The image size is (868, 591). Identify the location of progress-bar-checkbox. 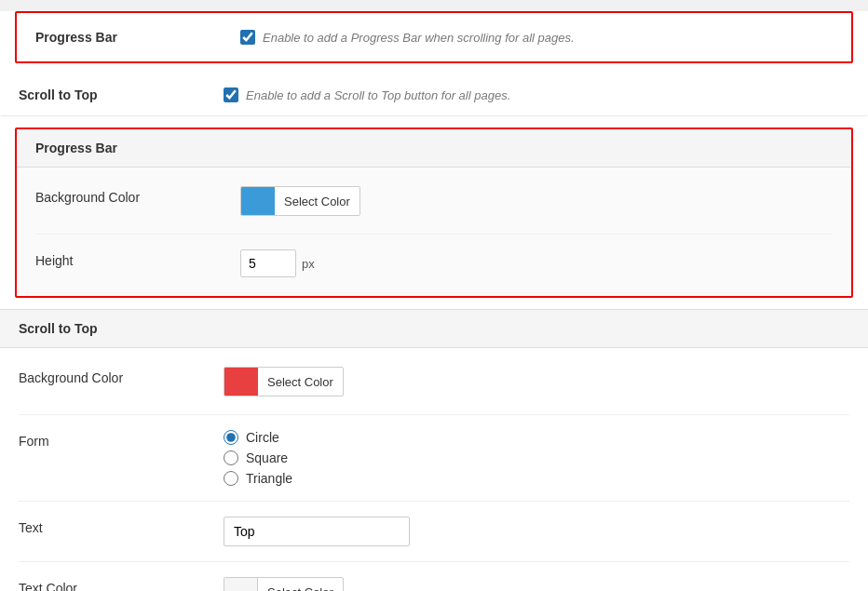
(248, 37).